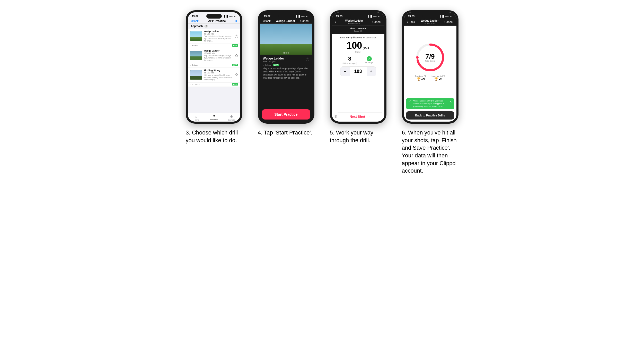 This screenshot has height=347, width=644. Describe the element at coordinates (430, 115) in the screenshot. I see `back-to-drills-button: Back to Practice Drills` at that location.